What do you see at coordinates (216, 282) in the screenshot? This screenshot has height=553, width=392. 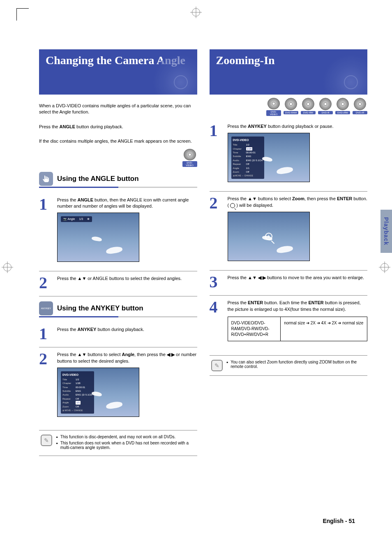 I see `step-number: 3` at bounding box center [216, 282].